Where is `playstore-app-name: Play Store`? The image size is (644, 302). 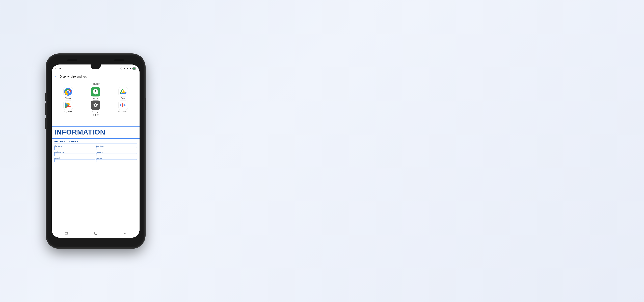
playstore-app-name: Play Store is located at coordinates (68, 112).